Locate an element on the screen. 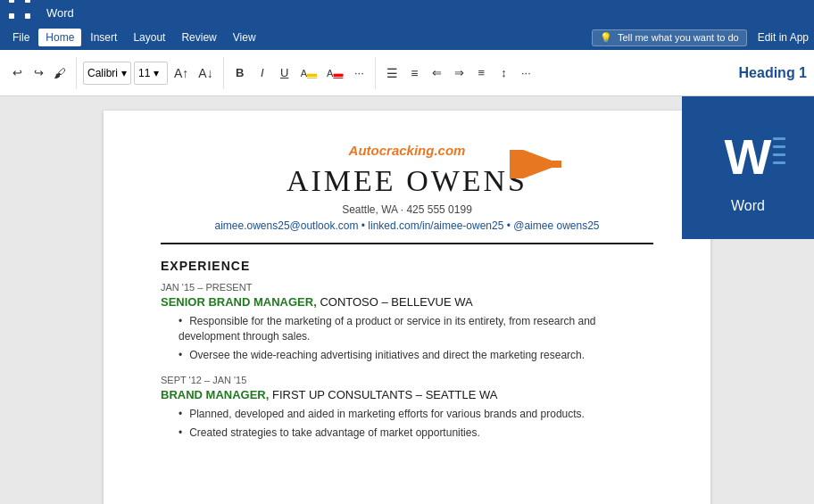  menu-review: Review is located at coordinates (198, 37).